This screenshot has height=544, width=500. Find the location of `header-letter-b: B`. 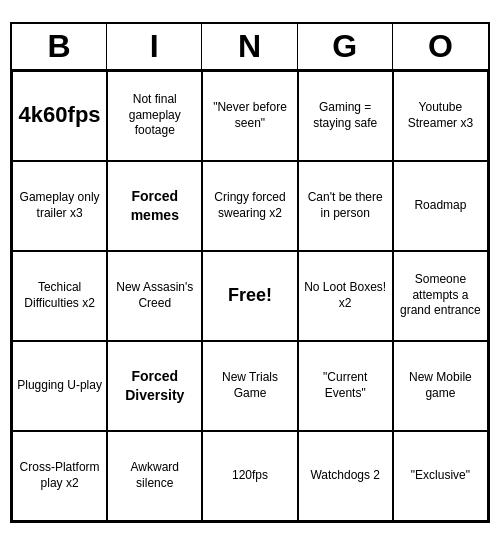

header-letter-b: B is located at coordinates (60, 46).